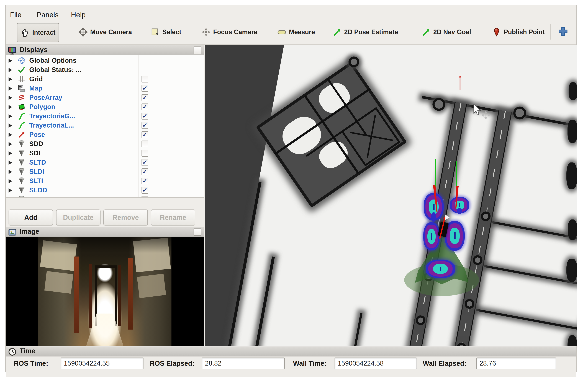 The height and width of the screenshot is (383, 588). Describe the element at coordinates (105, 181) in the screenshot. I see `display-row-slti: SLTI✓` at that location.